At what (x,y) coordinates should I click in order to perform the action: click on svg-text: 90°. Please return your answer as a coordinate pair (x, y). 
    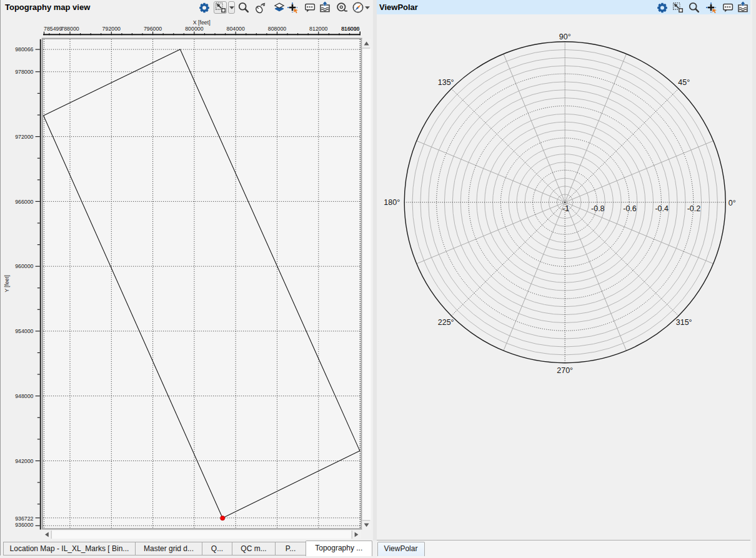
    Looking at the image, I should click on (565, 37).